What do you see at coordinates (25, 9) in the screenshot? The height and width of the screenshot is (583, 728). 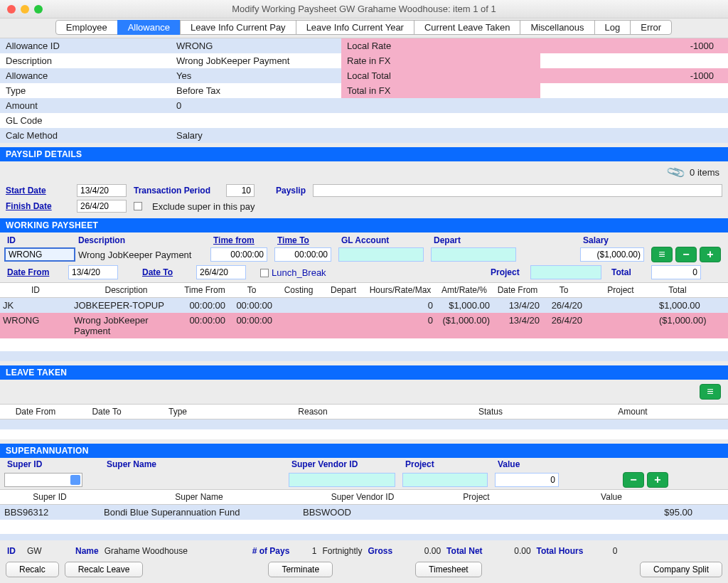 I see `traffic-lights` at bounding box center [25, 9].